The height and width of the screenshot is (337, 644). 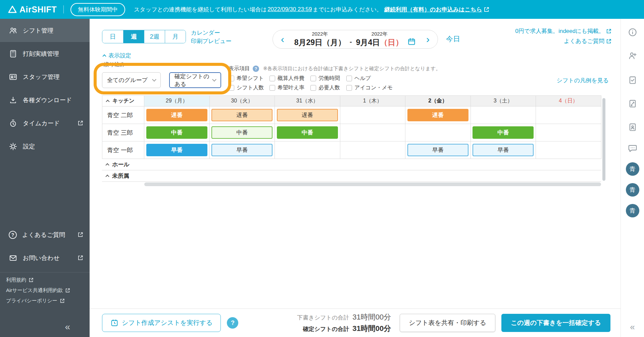 What do you see at coordinates (211, 37) in the screenshot?
I see `calendar-print-preview-link: カレンダー 印刷プレビュー` at bounding box center [211, 37].